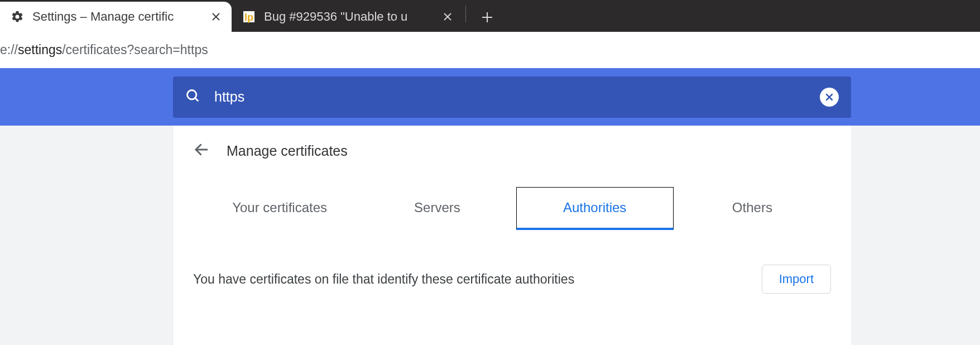 This screenshot has width=980, height=345. I want to click on url-host: settings, so click(40, 50).